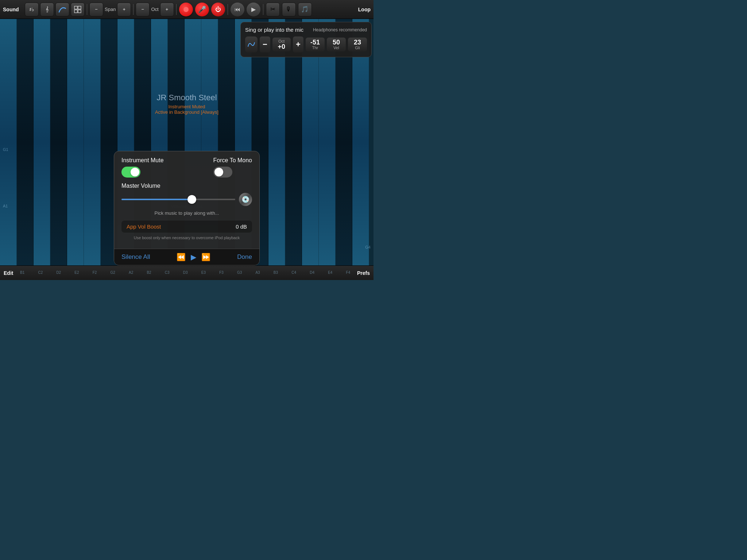 The width and height of the screenshot is (747, 560). I want to click on oct-display: Oct +0, so click(282, 44).